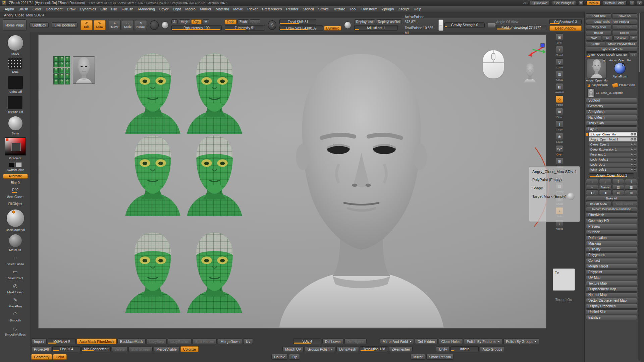  What do you see at coordinates (559, 113) in the screenshot?
I see `shelf-floor: ▦Floor` at bounding box center [559, 113].